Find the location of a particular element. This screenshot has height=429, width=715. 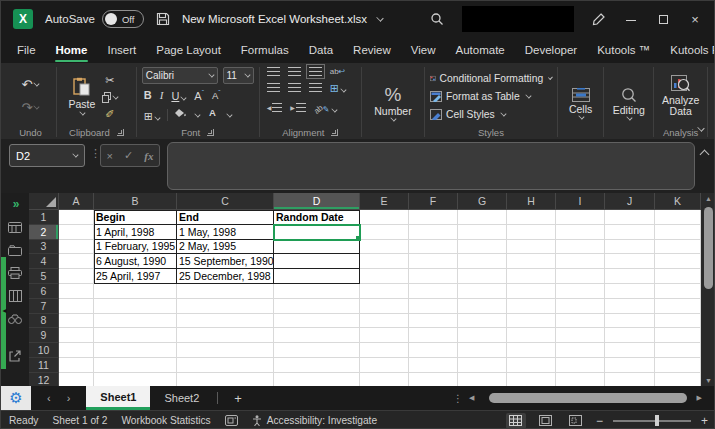

scroll-left-arrow-icon: ◀ is located at coordinates (472, 398).